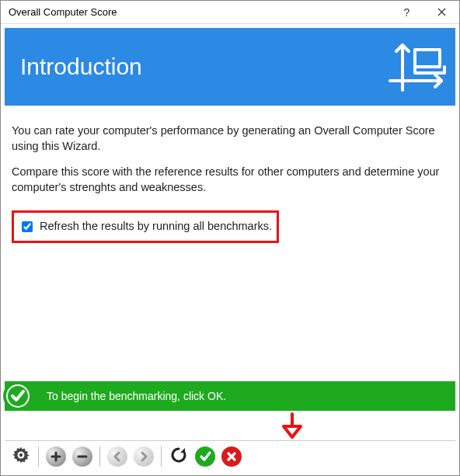 Image resolution: width=460 pixels, height=476 pixels. What do you see at coordinates (21, 457) in the screenshot?
I see `settings-button` at bounding box center [21, 457].